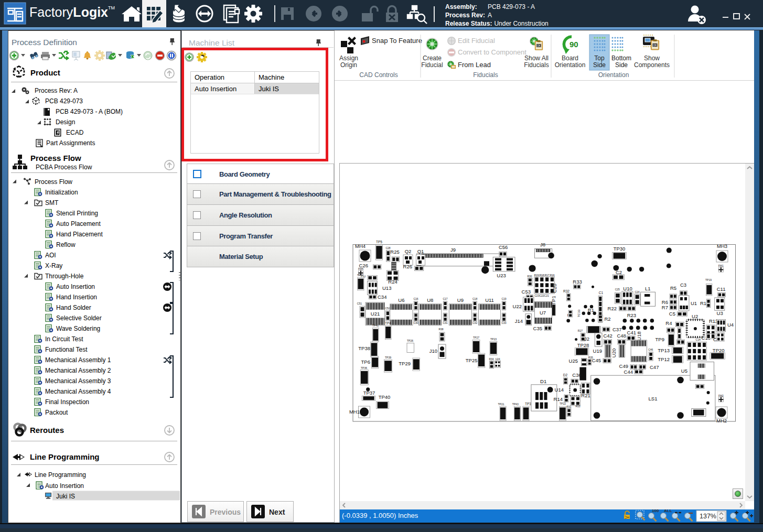  I want to click on svg-text: R18, so click(541, 275).